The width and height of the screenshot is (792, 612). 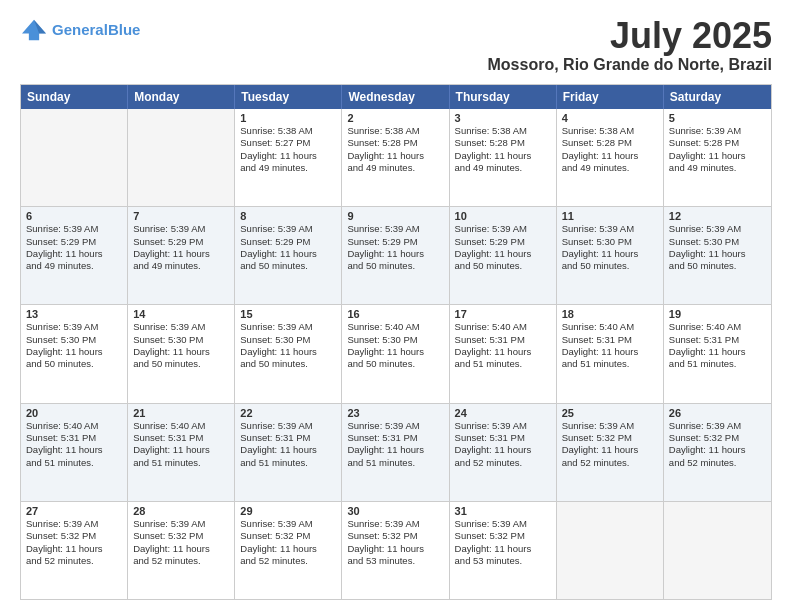 What do you see at coordinates (288, 550) in the screenshot?
I see `day-29: 29Sunrise: 5:39 AMSunset: 5:32 PMDayligh…` at bounding box center [288, 550].